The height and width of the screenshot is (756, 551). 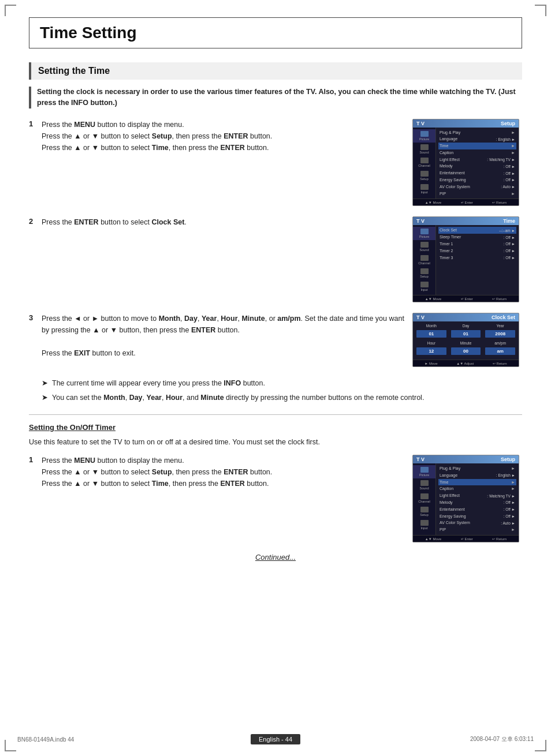 I want to click on section2-step1-screenshot: T V Setup Picture Sound, so click(x=467, y=499).